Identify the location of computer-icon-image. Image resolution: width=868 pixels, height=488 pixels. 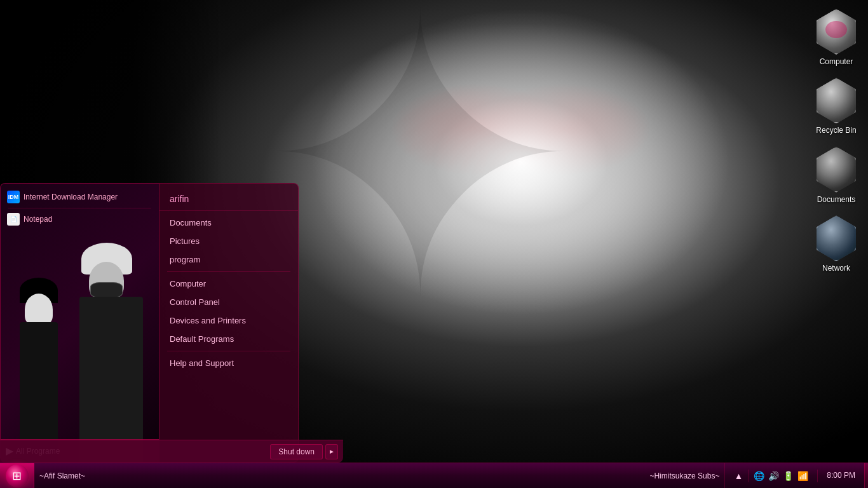
(836, 32).